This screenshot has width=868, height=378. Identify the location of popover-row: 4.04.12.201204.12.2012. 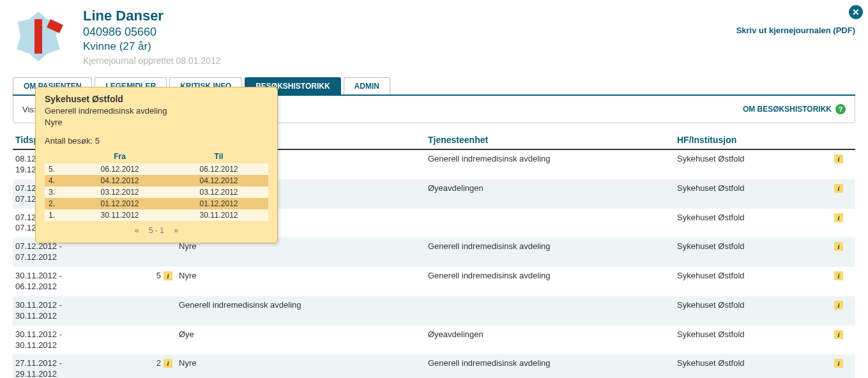
(156, 181).